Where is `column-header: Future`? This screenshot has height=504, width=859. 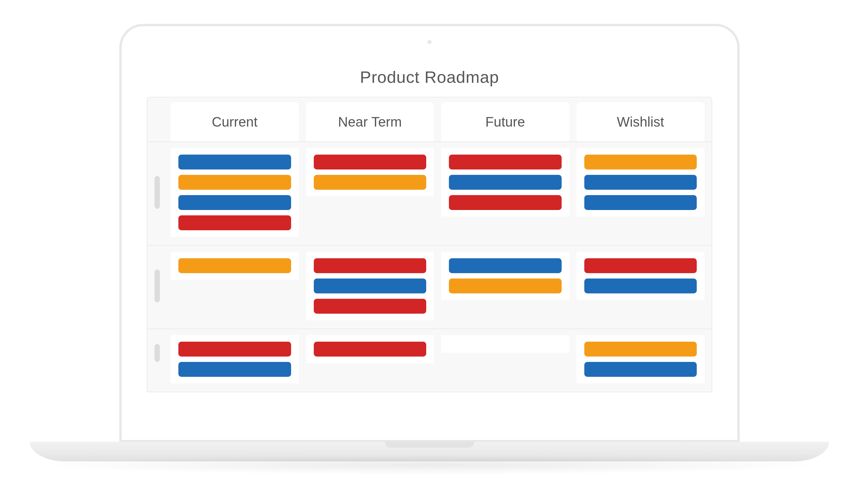
column-header: Future is located at coordinates (505, 122).